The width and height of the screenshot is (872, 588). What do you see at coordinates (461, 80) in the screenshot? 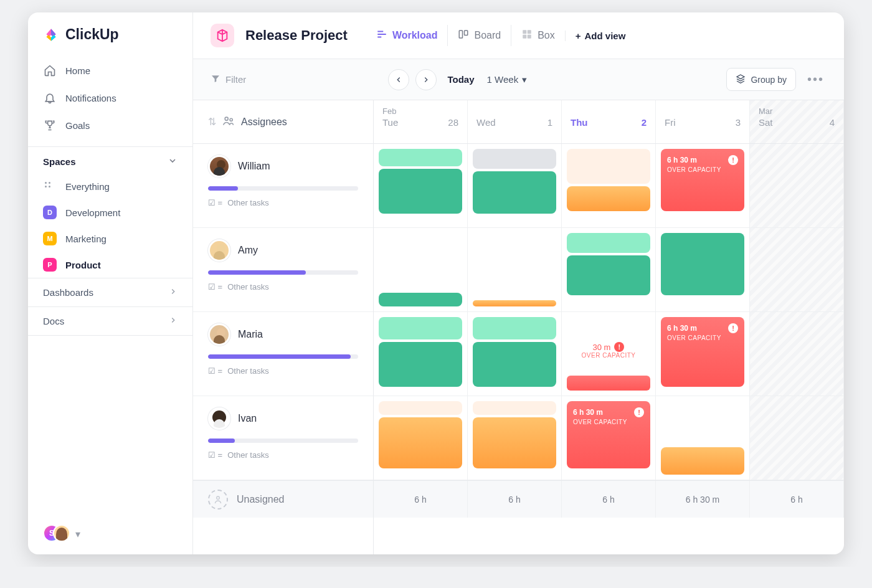
I see `today-button: Today` at bounding box center [461, 80].